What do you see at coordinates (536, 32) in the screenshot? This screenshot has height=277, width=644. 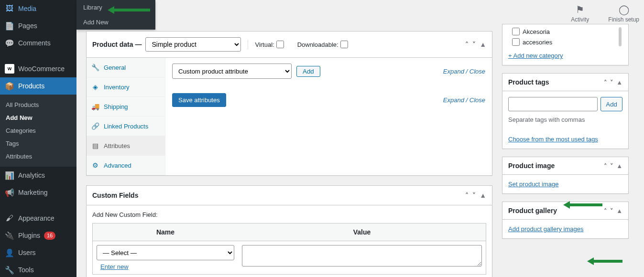 I see `category-label: Akcesoria` at bounding box center [536, 32].